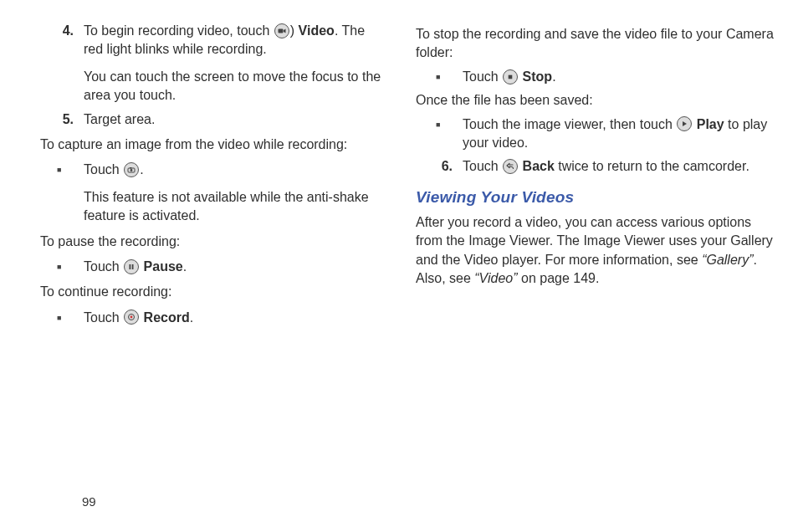 Image resolution: width=798 pixels, height=532 pixels. What do you see at coordinates (596, 100) in the screenshot?
I see `paragraph: Once the file has been saved:` at bounding box center [596, 100].